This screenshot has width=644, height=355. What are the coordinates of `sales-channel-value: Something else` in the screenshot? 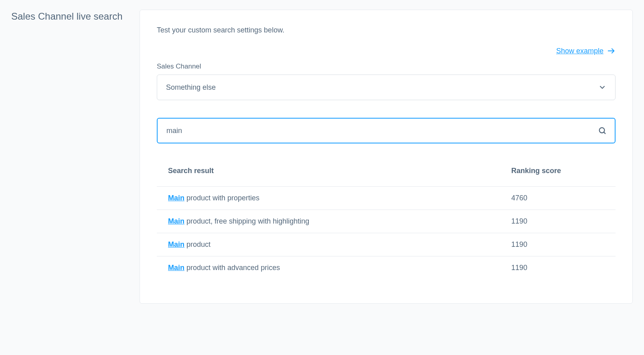 It's located at (191, 87).